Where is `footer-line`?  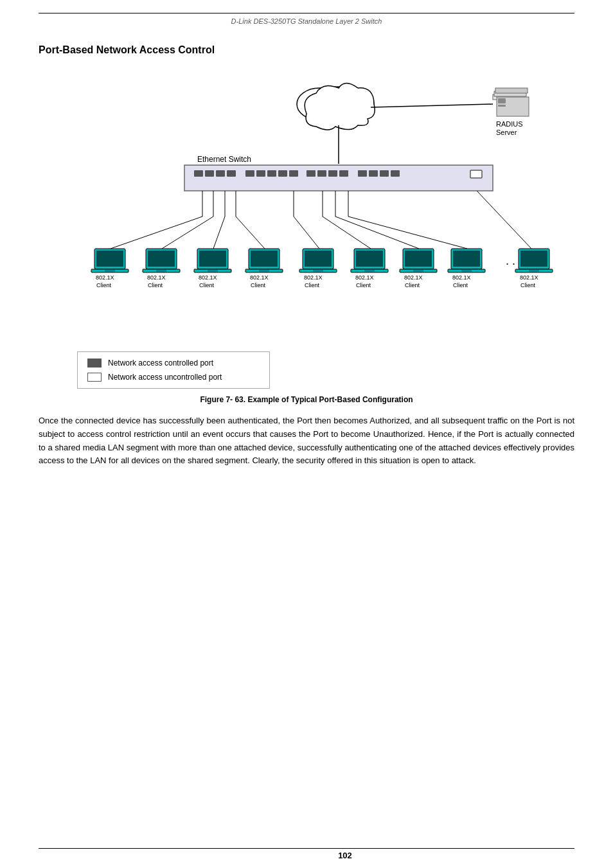
footer-line is located at coordinates (306, 848).